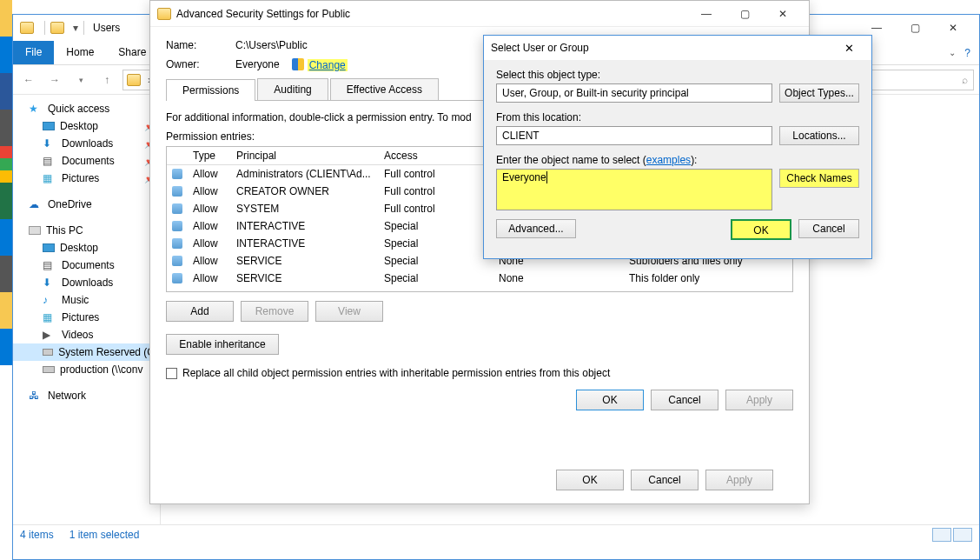  What do you see at coordinates (50, 265) in the screenshot?
I see `document-icon: ▤` at bounding box center [50, 265].